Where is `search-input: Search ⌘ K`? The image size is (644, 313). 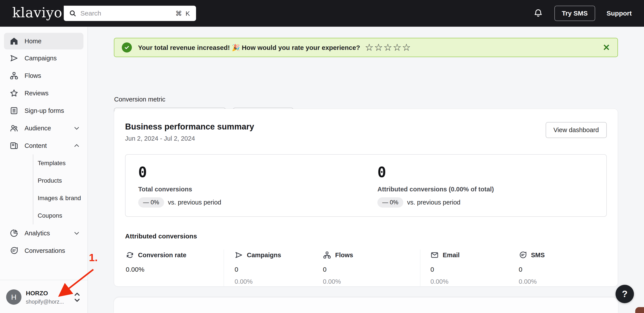
search-input: Search ⌘ K is located at coordinates (130, 13).